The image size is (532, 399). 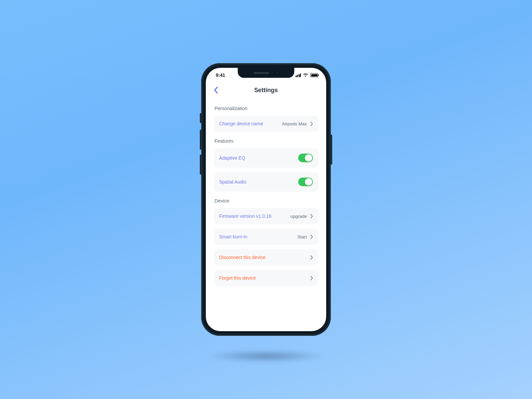 What do you see at coordinates (314, 75) in the screenshot?
I see `battery-icon` at bounding box center [314, 75].